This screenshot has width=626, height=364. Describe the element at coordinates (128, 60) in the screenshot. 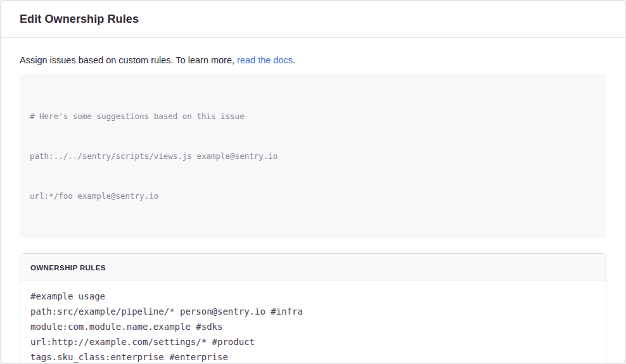

I see `description-main: Assign issues based on custom rules. To …` at that location.